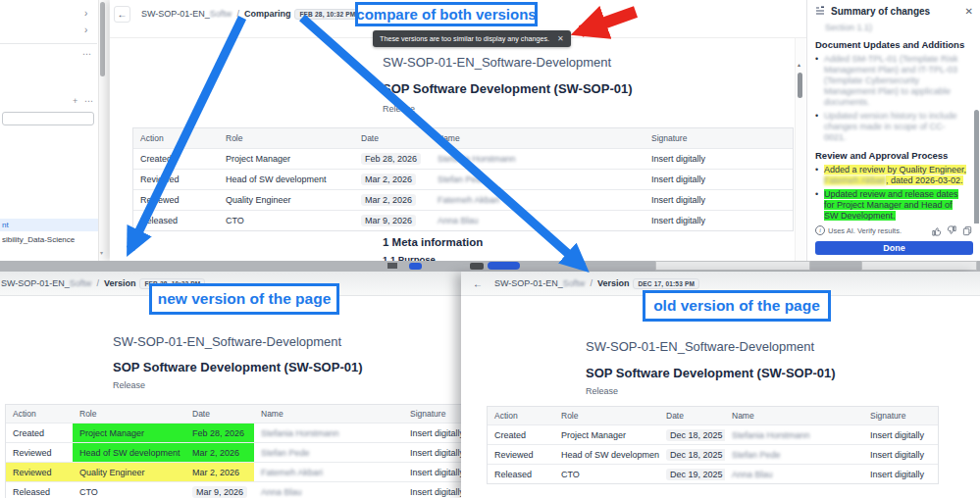  I want to click on panel-header: Summary of changes ✕, so click(894, 11).